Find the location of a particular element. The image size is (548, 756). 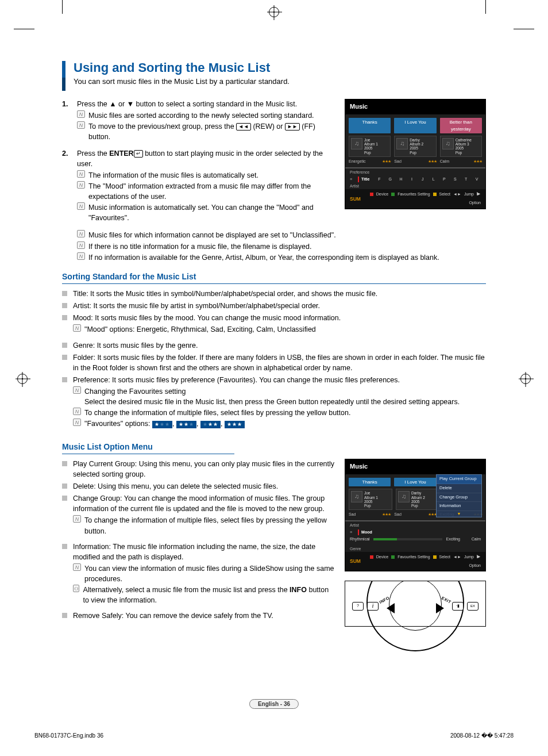

rew-key-icon: ◄◄ is located at coordinates (244, 126).